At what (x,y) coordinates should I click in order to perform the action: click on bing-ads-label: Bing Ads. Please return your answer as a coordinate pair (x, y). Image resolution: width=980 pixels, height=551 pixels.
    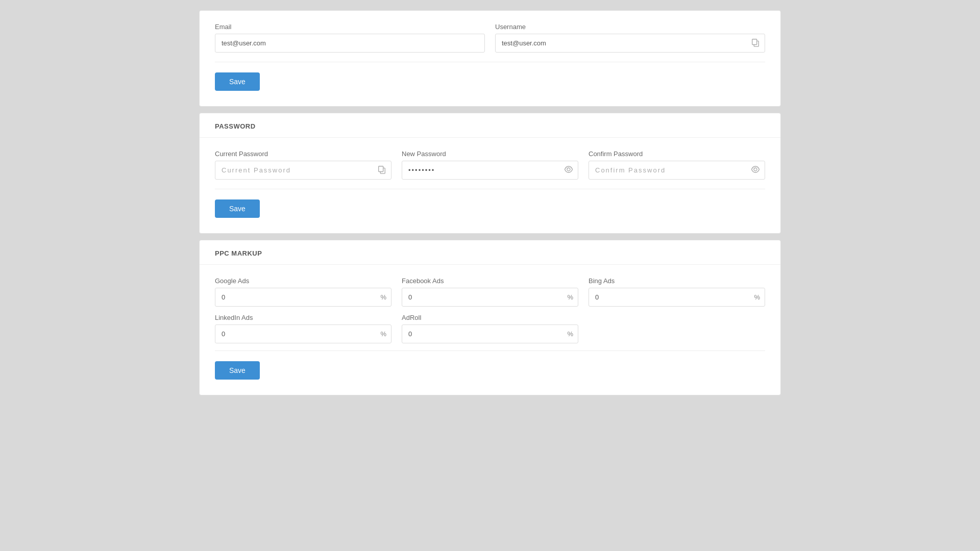
    Looking at the image, I should click on (677, 281).